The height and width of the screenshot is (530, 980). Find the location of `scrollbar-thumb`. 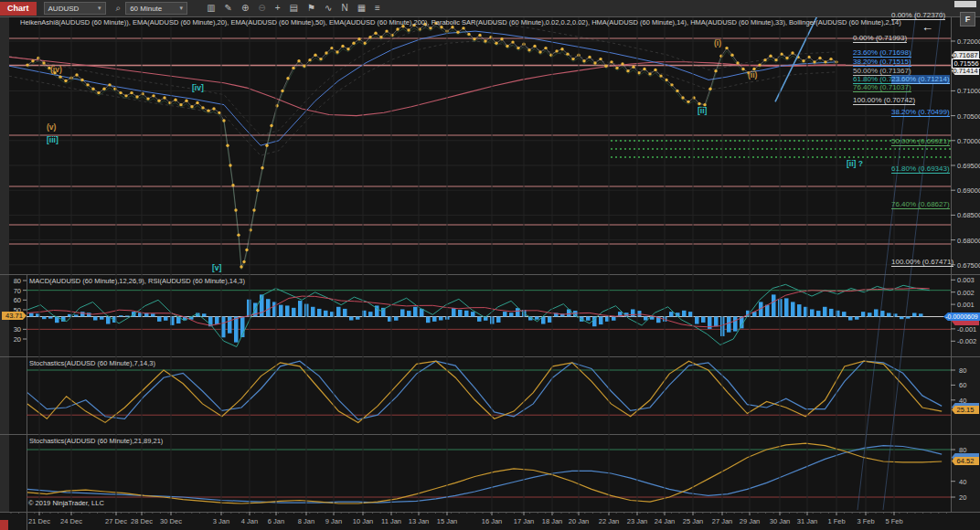

scrollbar-thumb is located at coordinates (965, 4).